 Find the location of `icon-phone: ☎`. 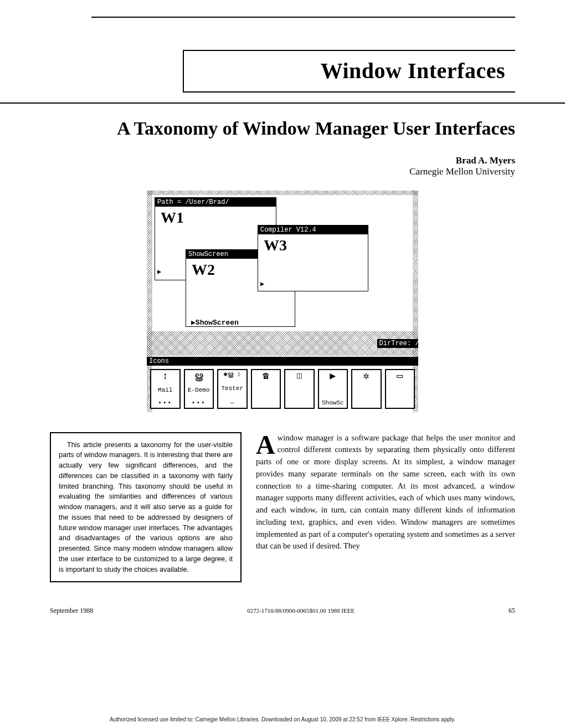

icon-phone: ☎ is located at coordinates (266, 389).